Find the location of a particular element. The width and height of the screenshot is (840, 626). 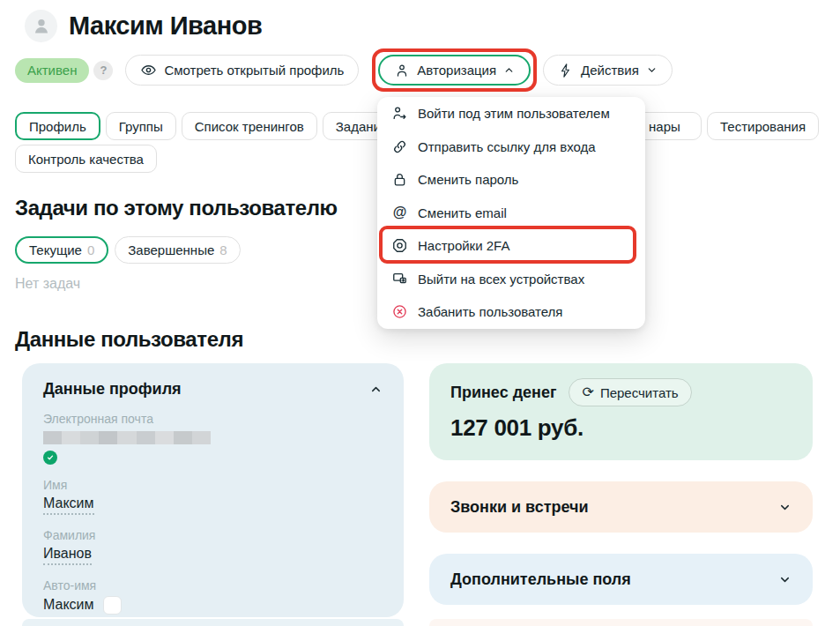

header: Максим Иванов is located at coordinates (432, 26).